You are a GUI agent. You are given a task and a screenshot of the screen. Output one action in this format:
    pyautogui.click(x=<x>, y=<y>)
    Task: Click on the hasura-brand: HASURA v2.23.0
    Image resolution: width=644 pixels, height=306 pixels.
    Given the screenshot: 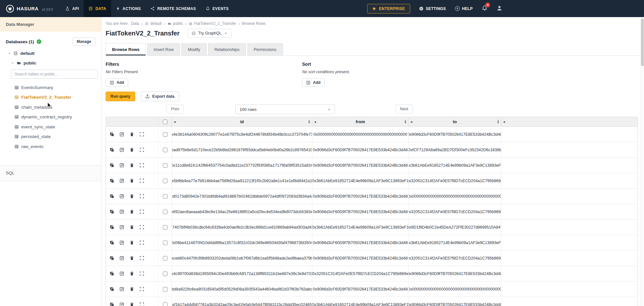 What is the action you would take?
    pyautogui.click(x=29, y=8)
    